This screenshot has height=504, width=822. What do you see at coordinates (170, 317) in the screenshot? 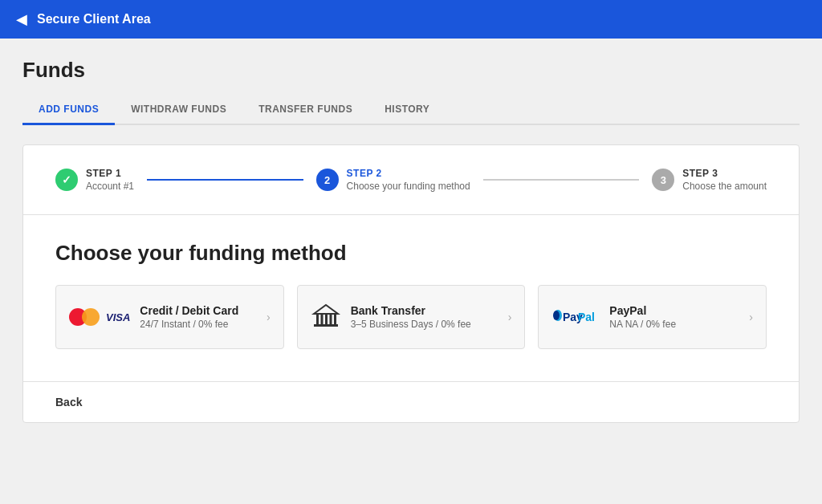
I see `payment-option-credit-debit: VISA Credit / Debit Card 24/7 Instant / …` at bounding box center [170, 317].